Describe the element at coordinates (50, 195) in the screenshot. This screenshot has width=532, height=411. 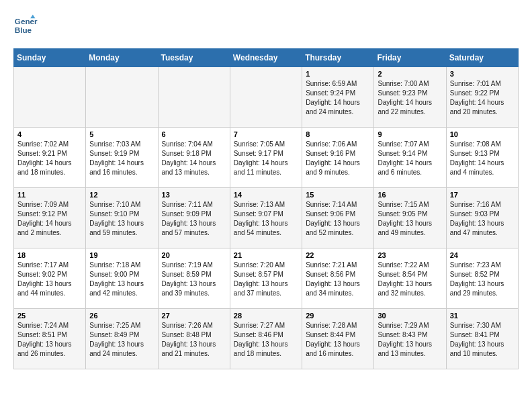
I see `day-number: 11` at that location.